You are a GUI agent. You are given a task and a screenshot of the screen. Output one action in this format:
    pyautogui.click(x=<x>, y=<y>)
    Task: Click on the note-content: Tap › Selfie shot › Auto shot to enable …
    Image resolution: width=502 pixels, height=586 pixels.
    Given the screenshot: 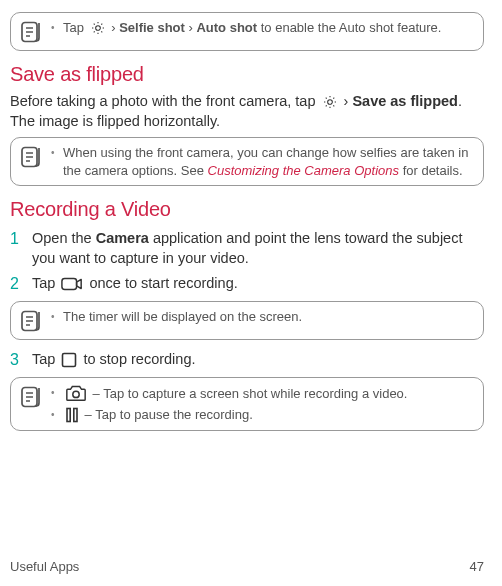 What is the action you would take?
    pyautogui.click(x=262, y=28)
    